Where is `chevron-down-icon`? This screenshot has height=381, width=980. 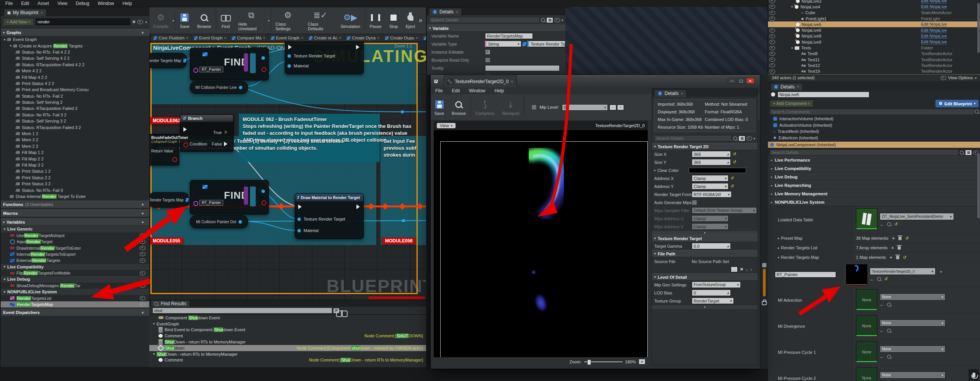 chevron-down-icon is located at coordinates (146, 22).